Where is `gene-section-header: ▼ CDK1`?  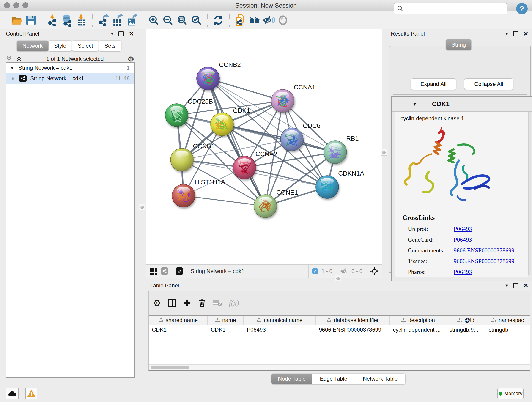
gene-section-header: ▼ CDK1 is located at coordinates (462, 104).